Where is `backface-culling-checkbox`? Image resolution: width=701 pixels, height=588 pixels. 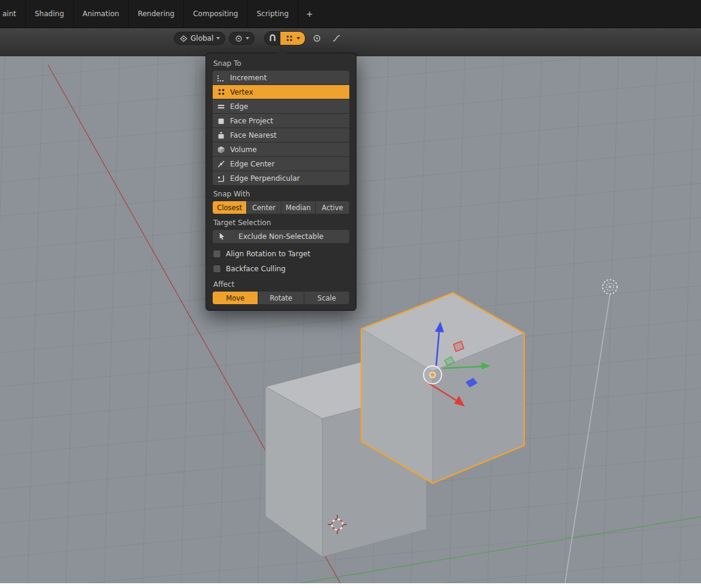 backface-culling-checkbox is located at coordinates (217, 269).